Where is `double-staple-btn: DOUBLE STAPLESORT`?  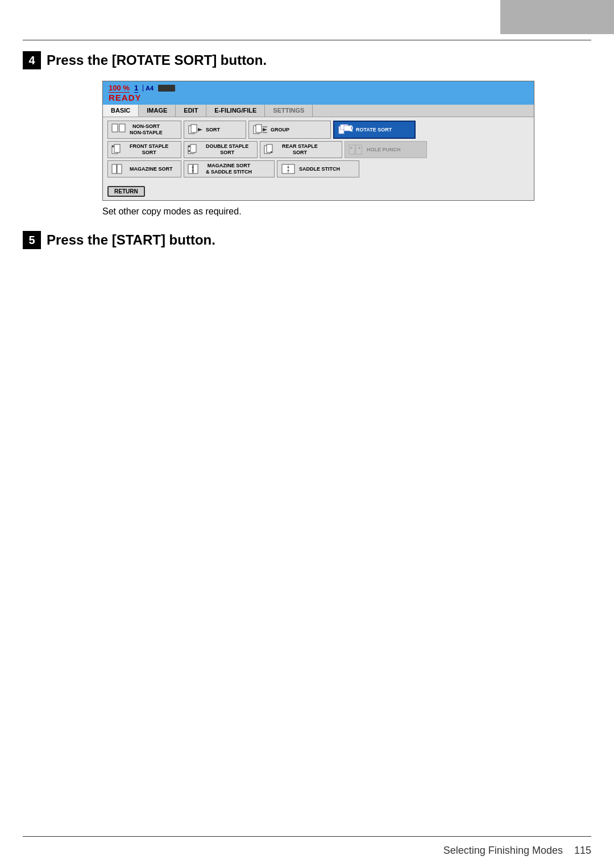 double-staple-btn: DOUBLE STAPLESORT is located at coordinates (221, 150).